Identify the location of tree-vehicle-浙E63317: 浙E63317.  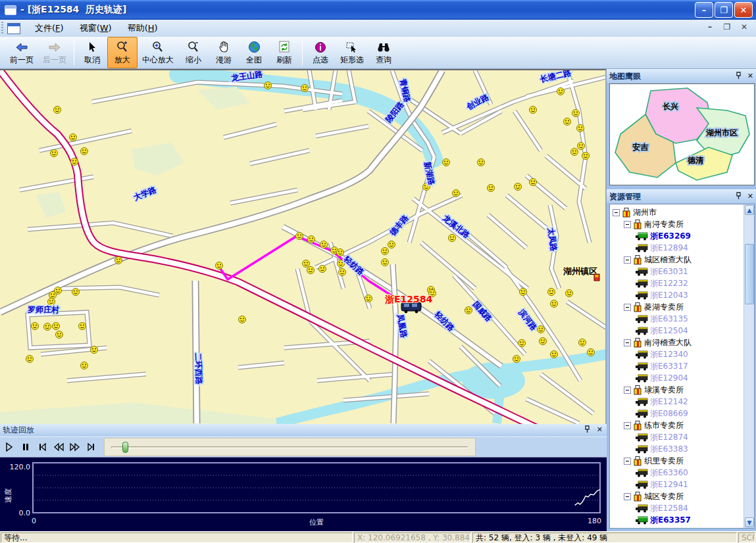
(676, 366).